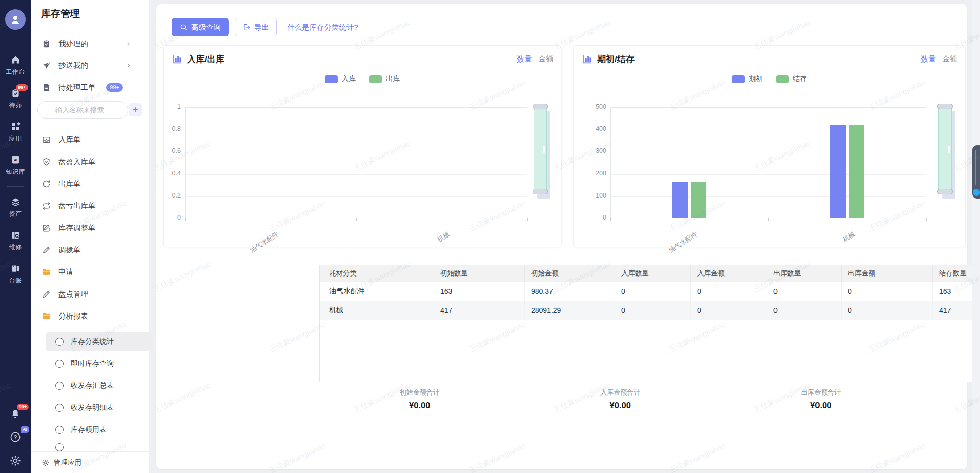 The width and height of the screenshot is (980, 473). What do you see at coordinates (93, 430) in the screenshot?
I see `sidebar-subitem-库存领用表: 库存领用表` at bounding box center [93, 430].